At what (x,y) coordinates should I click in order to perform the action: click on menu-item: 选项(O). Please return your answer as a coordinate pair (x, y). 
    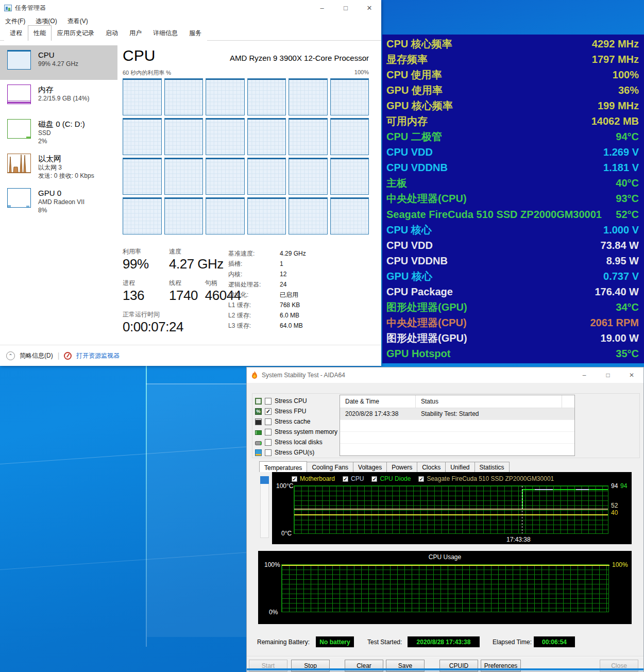
    Looking at the image, I should click on (46, 22).